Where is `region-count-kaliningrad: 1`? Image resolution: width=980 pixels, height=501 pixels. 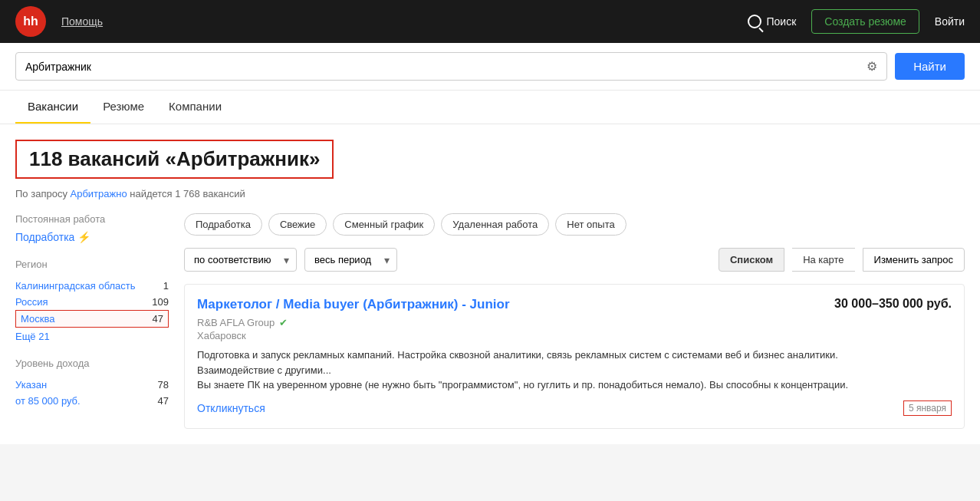 region-count-kaliningrad: 1 is located at coordinates (166, 285).